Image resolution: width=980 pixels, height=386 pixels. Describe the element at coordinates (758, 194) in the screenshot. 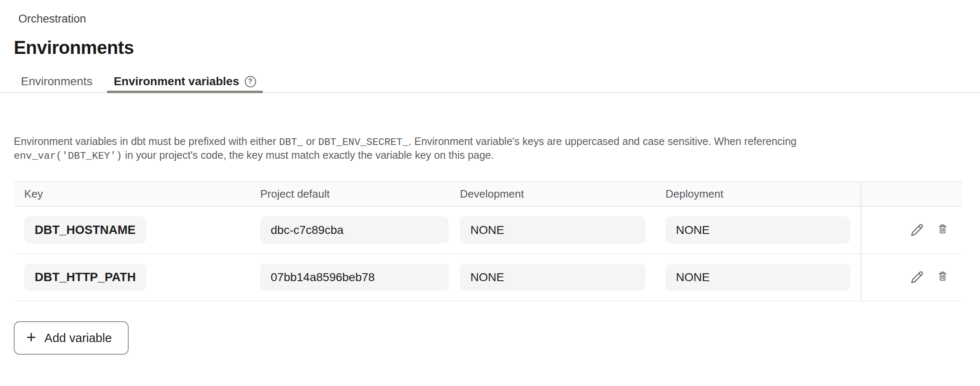

I see `column-header-deployment: Deployment` at that location.